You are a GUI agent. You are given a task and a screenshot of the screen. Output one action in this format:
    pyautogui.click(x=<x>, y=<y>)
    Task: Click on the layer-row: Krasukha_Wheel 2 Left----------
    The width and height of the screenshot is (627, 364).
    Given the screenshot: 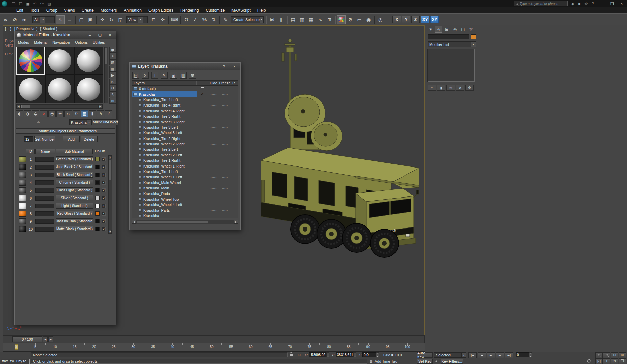 What is the action you would take?
    pyautogui.click(x=185, y=155)
    